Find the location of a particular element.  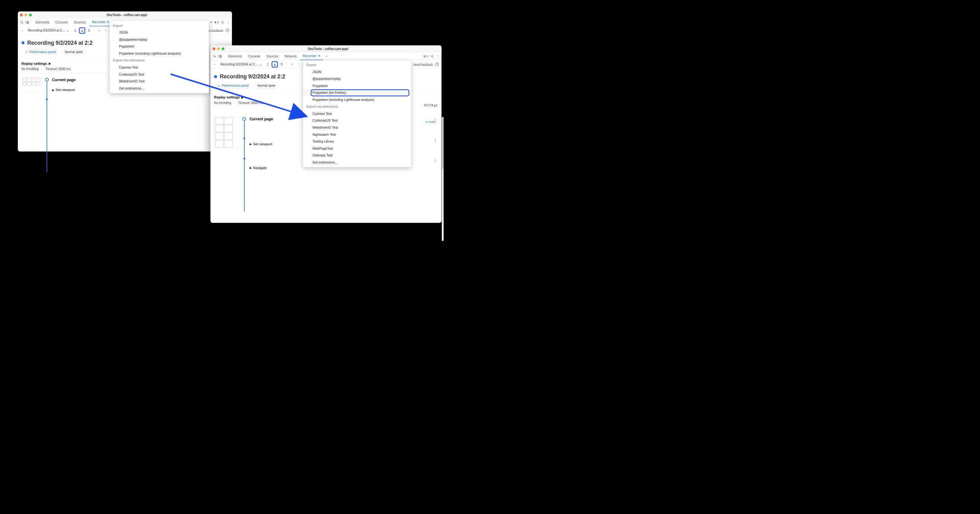

issue-count: ■3 is located at coordinates (216, 22).